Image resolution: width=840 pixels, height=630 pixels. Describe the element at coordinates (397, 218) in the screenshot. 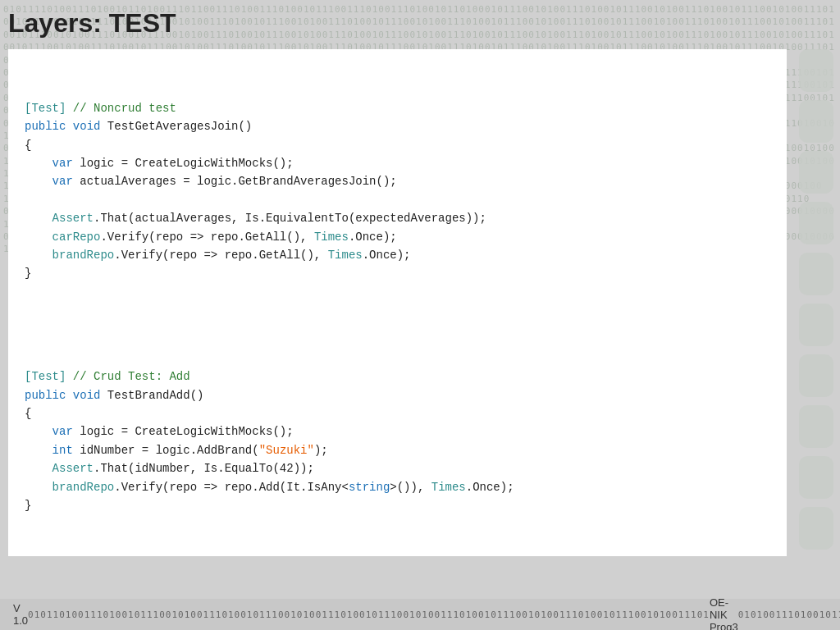

I see `block1-assert1: Assert.That(actualAverages, Is.Equivalen…` at that location.